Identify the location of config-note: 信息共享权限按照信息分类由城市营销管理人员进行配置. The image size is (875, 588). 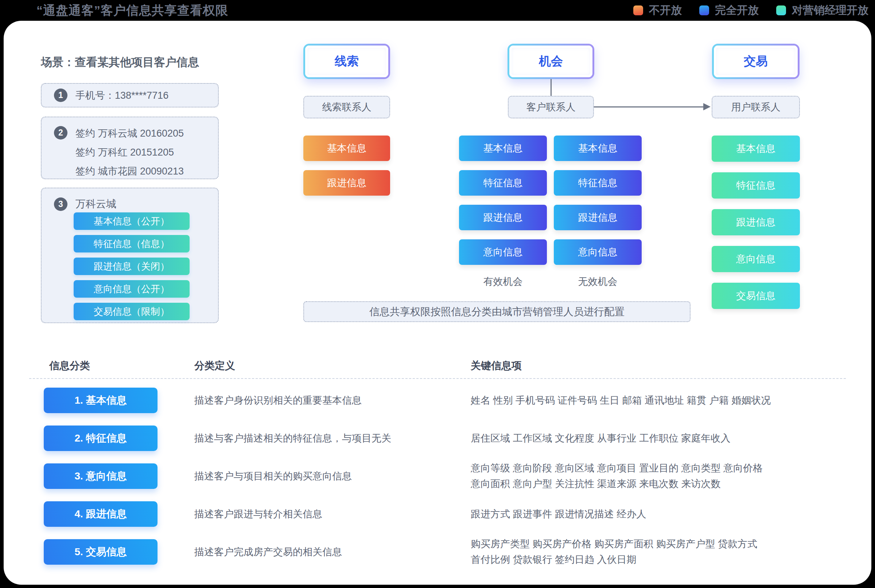
(497, 312).